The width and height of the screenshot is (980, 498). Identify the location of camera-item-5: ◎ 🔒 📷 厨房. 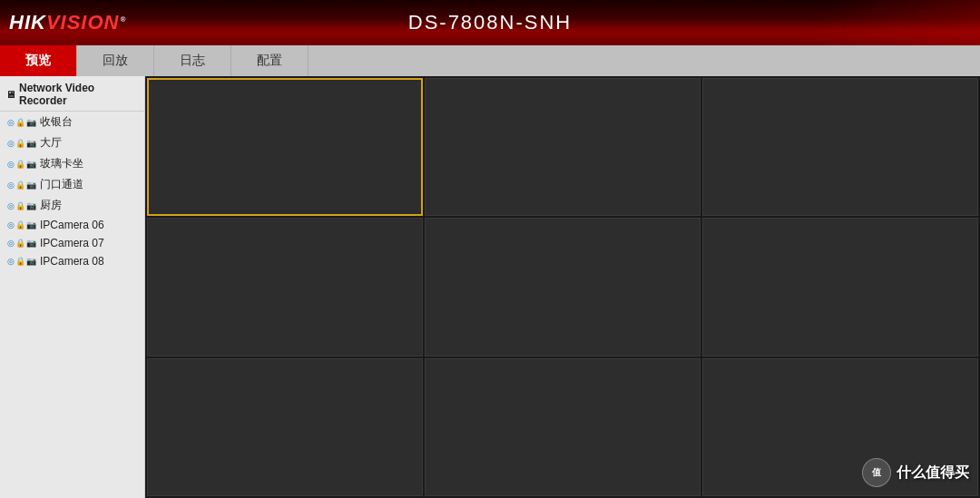
(73, 205).